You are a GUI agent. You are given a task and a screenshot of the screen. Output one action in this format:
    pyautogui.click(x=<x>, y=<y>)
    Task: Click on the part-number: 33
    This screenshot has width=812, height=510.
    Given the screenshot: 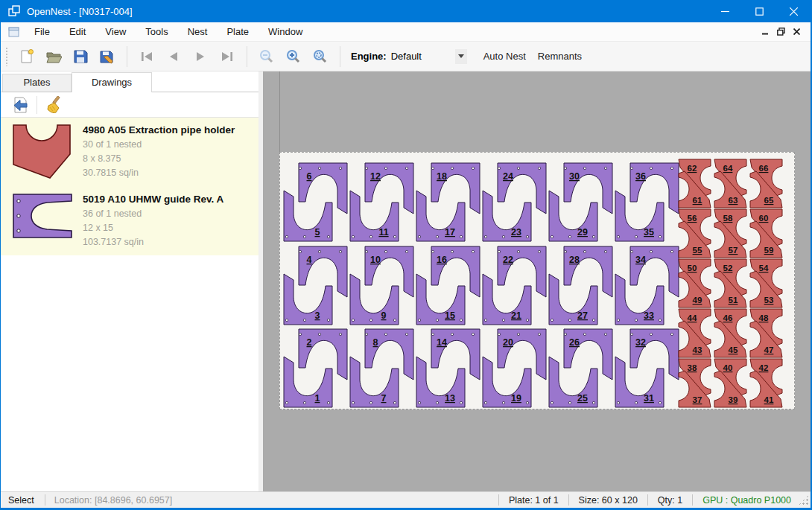 What is the action you would take?
    pyautogui.click(x=649, y=316)
    